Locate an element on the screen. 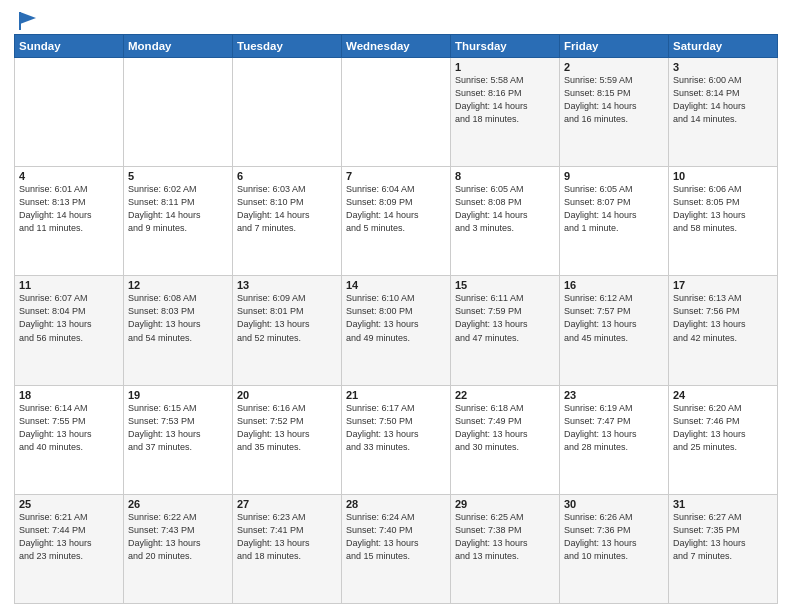 The image size is (792, 612). day-header-tuesday: Tuesday is located at coordinates (288, 46).